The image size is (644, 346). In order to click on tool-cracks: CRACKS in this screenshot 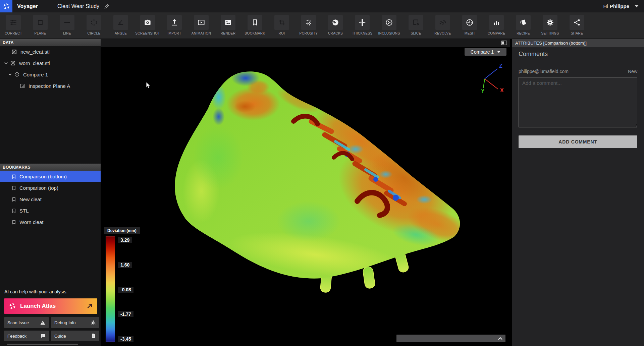, I will do `click(335, 25)`.